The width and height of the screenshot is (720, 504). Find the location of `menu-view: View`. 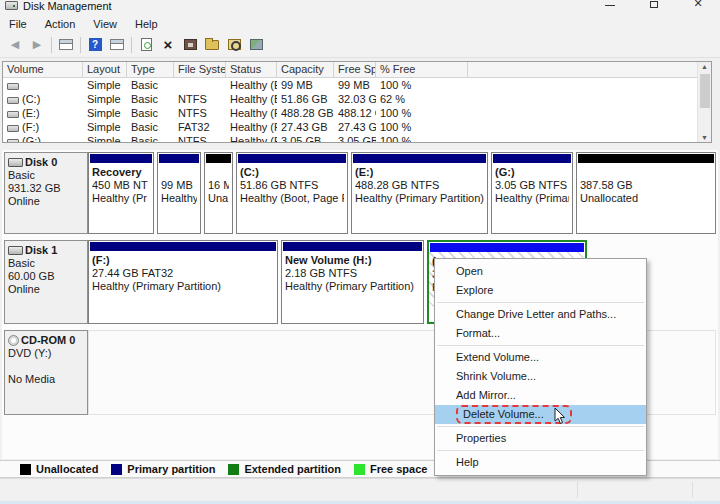

menu-view: View is located at coordinates (105, 24).